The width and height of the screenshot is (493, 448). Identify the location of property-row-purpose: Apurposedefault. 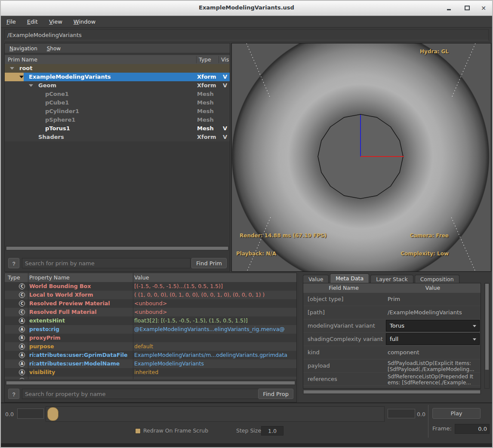
(151, 347).